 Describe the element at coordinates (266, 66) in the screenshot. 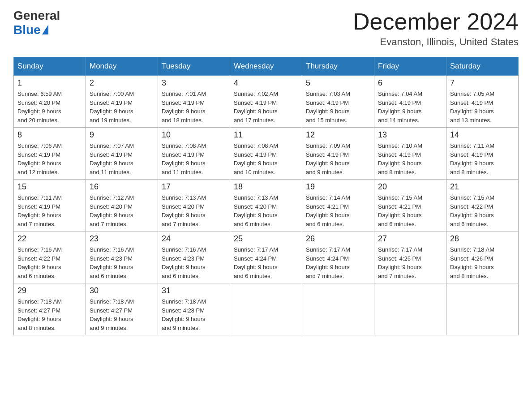

I see `days-of-week-row: Sunday Monday Tuesday Wednesday Thursday…` at that location.